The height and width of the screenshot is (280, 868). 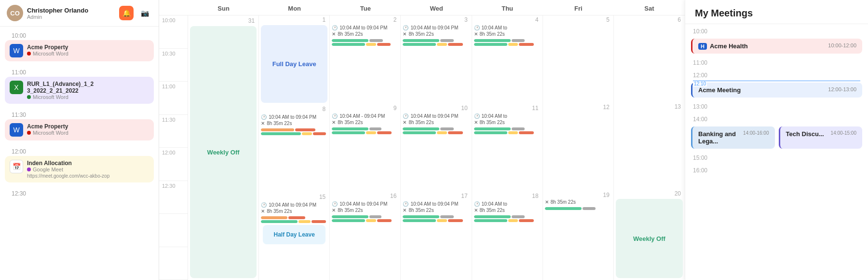 I want to click on sidebar-event-3: W Acme Property Microsoft Word, so click(x=79, y=130).